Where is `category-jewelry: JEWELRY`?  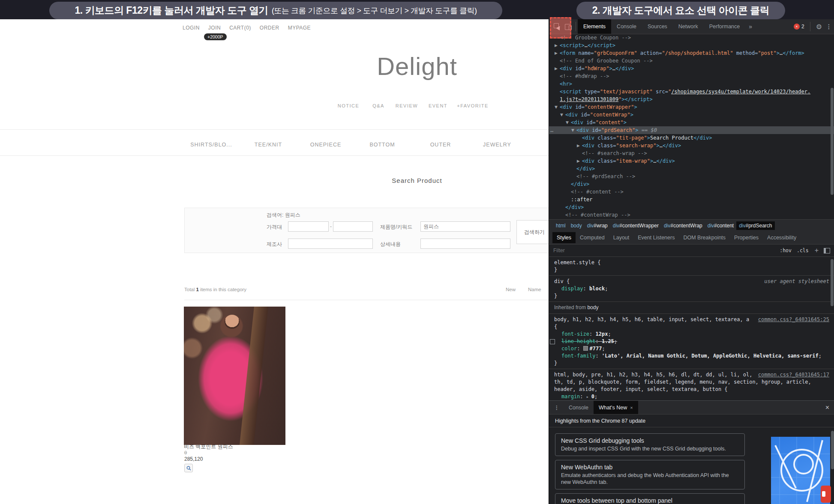 category-jewelry: JEWELRY is located at coordinates (497, 145).